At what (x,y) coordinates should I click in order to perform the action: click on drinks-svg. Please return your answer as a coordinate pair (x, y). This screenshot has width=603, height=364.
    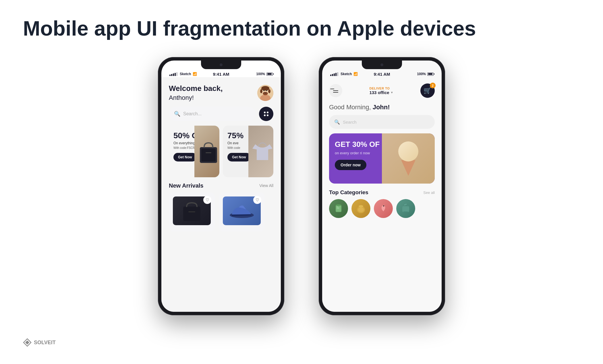
    Looking at the image, I should click on (339, 209).